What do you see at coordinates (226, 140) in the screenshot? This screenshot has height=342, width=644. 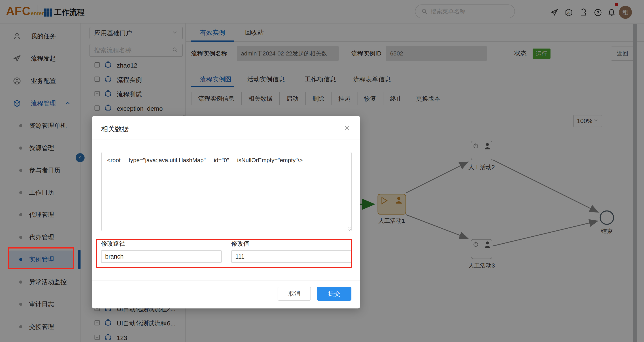 I see `modal-header-divider` at bounding box center [226, 140].